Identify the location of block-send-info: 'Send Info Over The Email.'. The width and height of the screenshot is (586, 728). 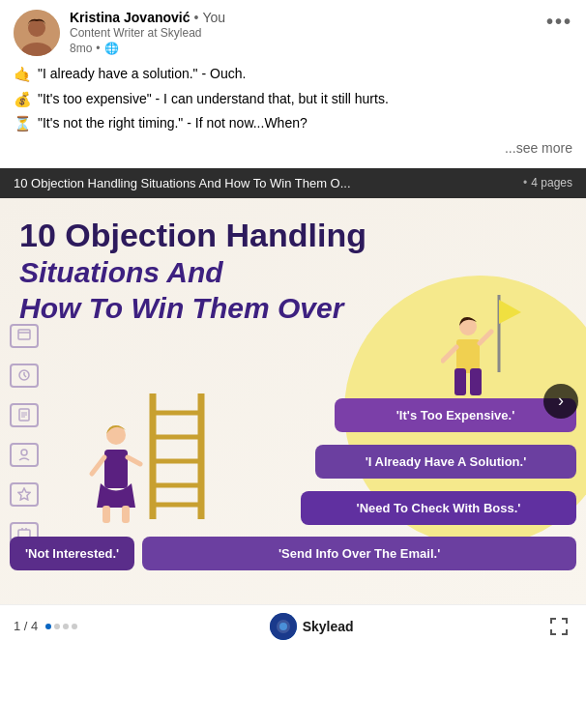
(360, 553).